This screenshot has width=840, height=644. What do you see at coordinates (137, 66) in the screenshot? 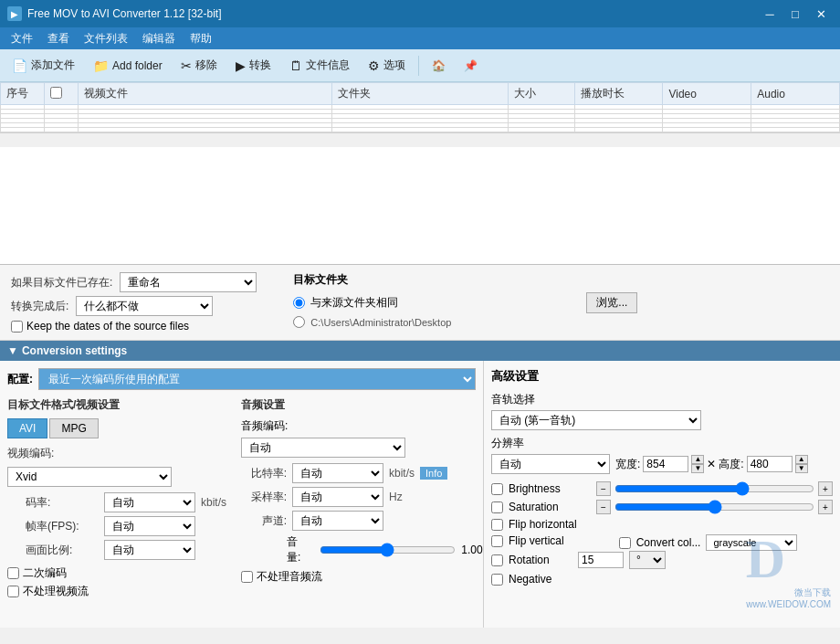
I see `add-folder-label: Add folder` at bounding box center [137, 66].